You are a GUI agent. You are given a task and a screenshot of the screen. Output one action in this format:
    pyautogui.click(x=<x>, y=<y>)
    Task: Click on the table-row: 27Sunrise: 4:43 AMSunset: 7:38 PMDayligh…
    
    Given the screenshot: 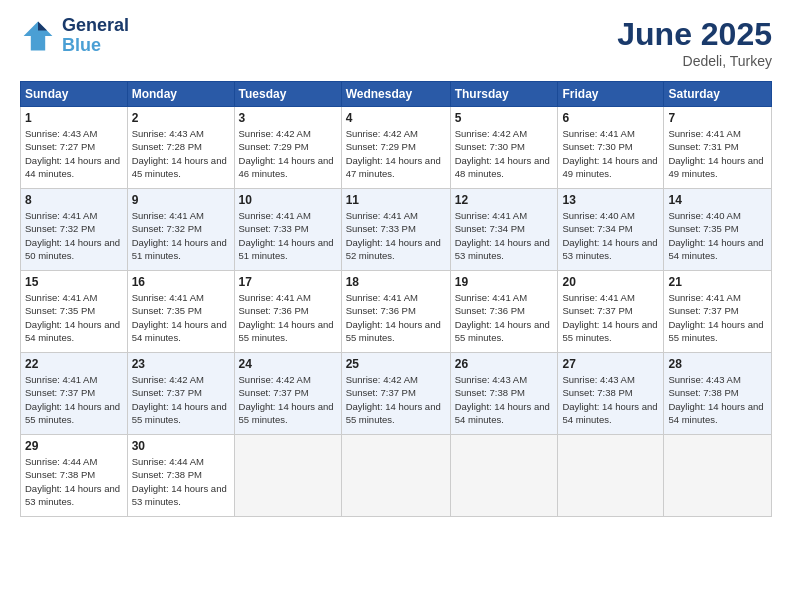 What is the action you would take?
    pyautogui.click(x=611, y=394)
    